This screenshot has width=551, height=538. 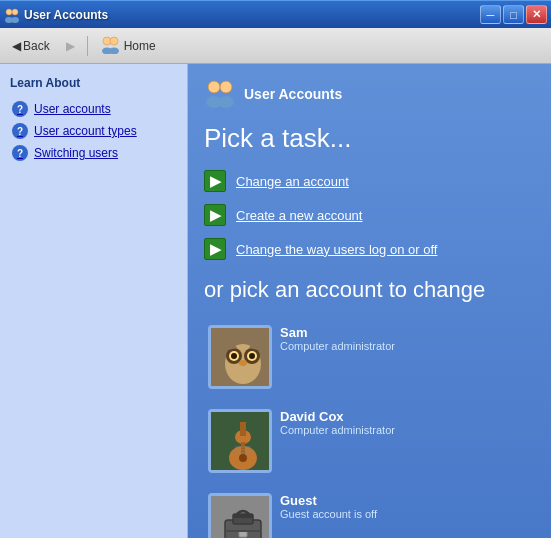 I want to click on account-type-guest: Guest account is off, so click(x=328, y=514).